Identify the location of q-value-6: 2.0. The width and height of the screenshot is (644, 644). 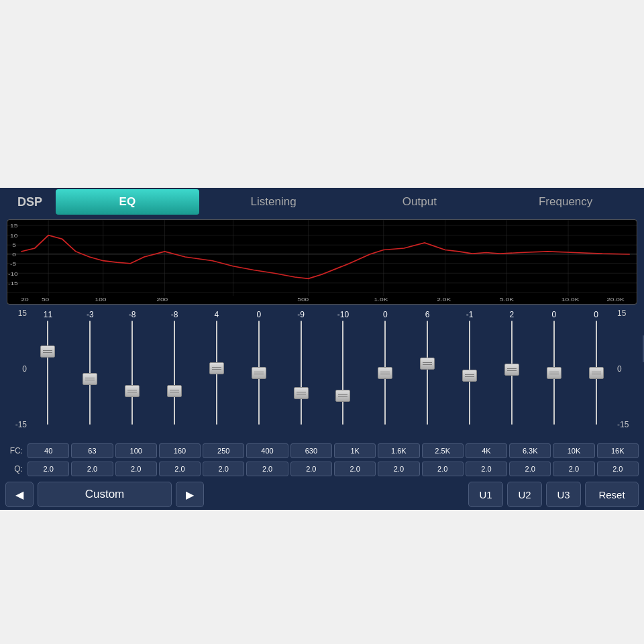
(311, 469).